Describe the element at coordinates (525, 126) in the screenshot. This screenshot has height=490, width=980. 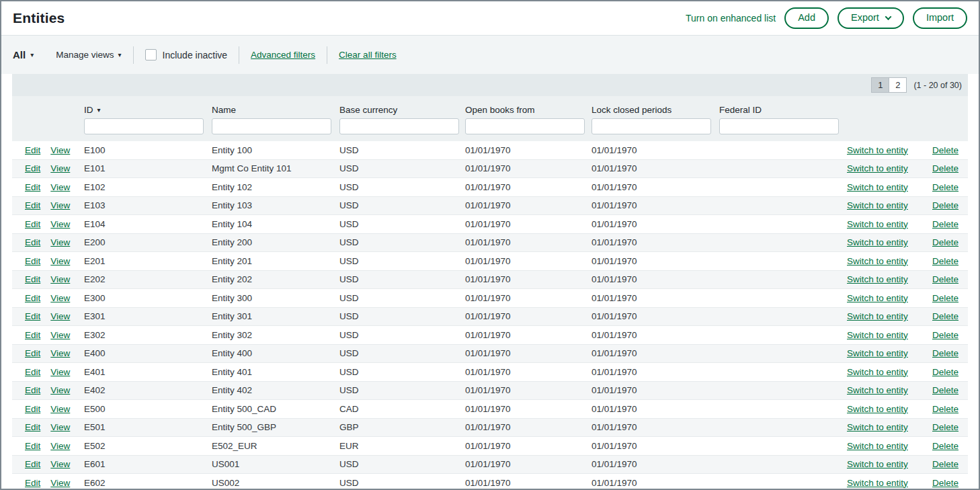
I see `filter-input-open-books-from` at that location.